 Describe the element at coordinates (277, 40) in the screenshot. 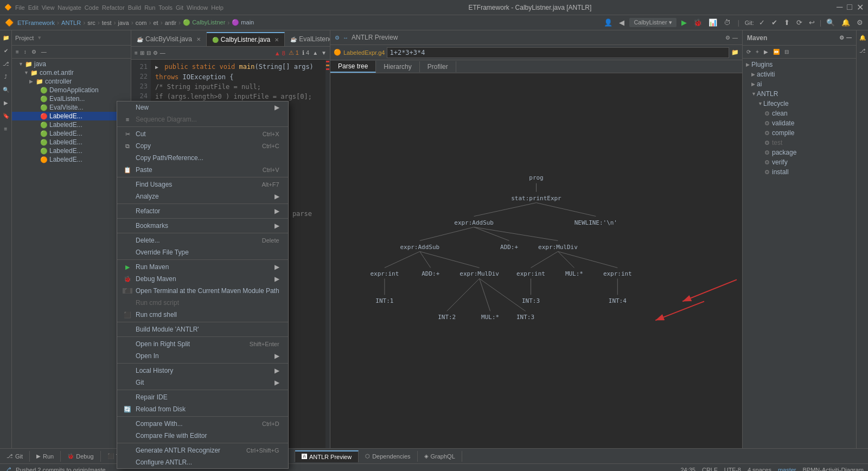

I see `tab-close-calbylistner: ✕` at that location.